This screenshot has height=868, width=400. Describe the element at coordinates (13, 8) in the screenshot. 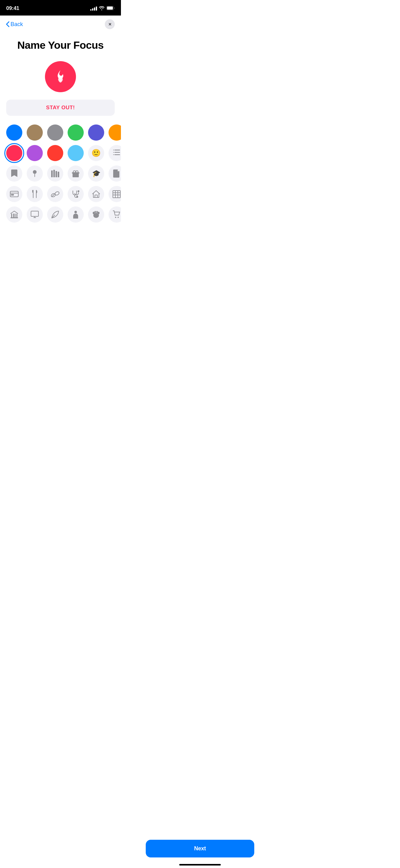

I see `status-time: 09:41` at that location.